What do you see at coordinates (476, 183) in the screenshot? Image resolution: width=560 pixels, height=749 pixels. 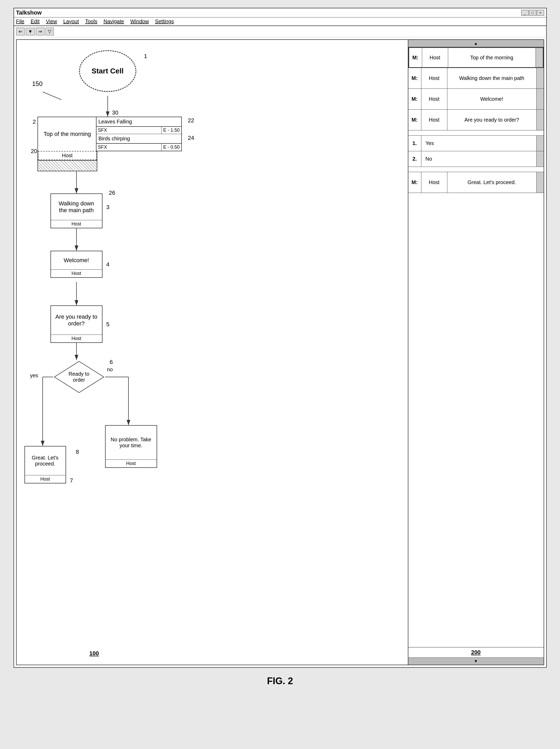 I see `script-row-after: M: Host Great. Let's proceed.` at bounding box center [476, 183].